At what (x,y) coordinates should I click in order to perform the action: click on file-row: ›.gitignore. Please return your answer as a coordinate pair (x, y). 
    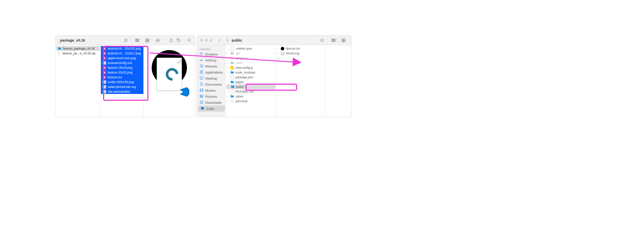
    Looking at the image, I should click on (251, 58).